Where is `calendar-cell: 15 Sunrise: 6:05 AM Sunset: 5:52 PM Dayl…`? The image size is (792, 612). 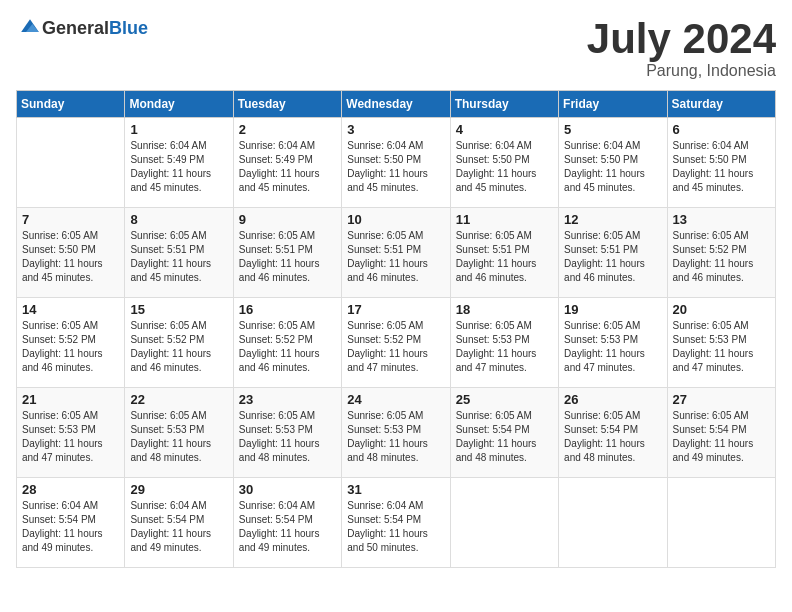 calendar-cell: 15 Sunrise: 6:05 AM Sunset: 5:52 PM Dayl… is located at coordinates (179, 343).